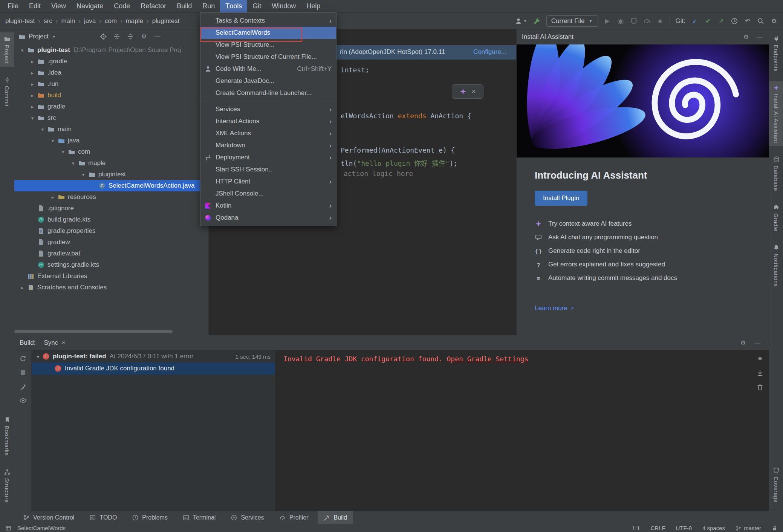 The width and height of the screenshot is (783, 532). What do you see at coordinates (268, 218) in the screenshot?
I see `tools-menu-item-qodana: Qodana›` at bounding box center [268, 218].